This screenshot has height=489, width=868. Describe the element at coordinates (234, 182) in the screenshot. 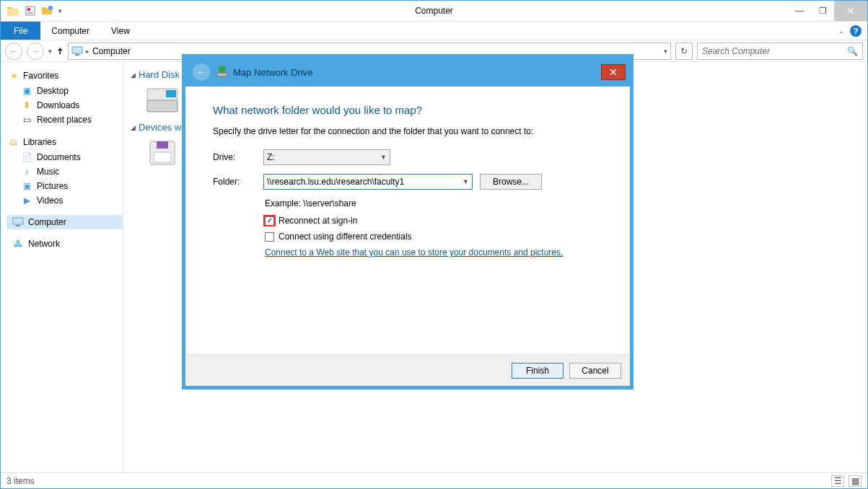

I see `folder-label: Folder:` at that location.